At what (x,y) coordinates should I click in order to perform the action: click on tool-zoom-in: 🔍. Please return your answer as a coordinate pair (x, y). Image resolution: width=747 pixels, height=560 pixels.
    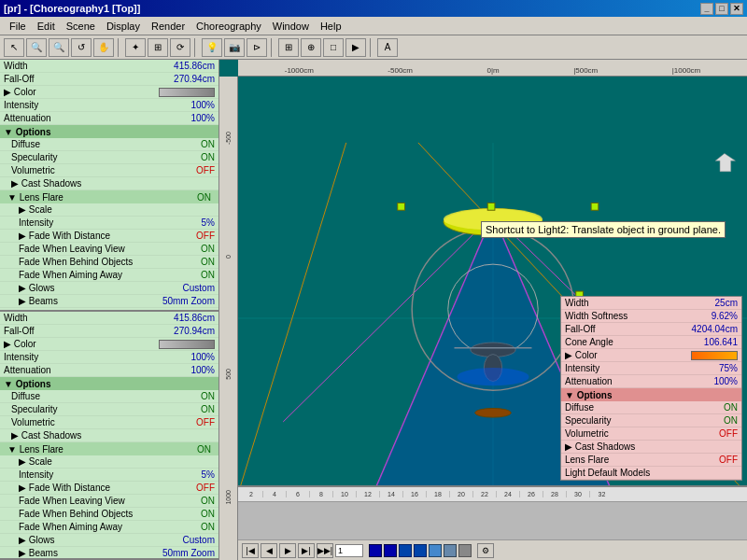
    Looking at the image, I should click on (36, 48).